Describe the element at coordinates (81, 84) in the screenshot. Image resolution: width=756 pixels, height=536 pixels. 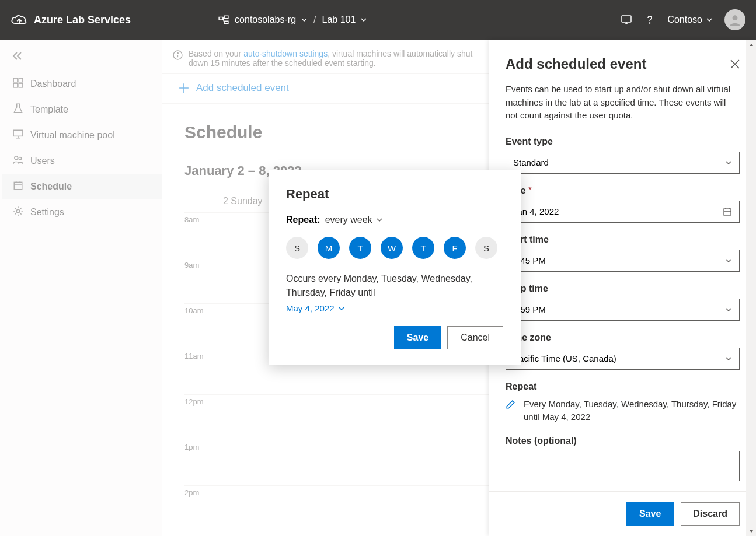
I see `sidebar-item-dashboard: Dashboard` at that location.